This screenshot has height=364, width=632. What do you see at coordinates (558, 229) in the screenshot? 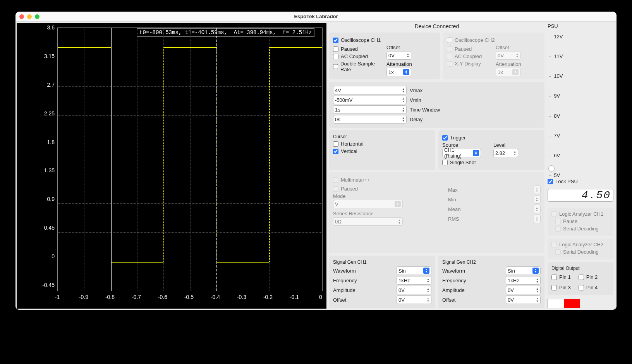
I see `la-ch1-serial-checkbox` at bounding box center [558, 229].